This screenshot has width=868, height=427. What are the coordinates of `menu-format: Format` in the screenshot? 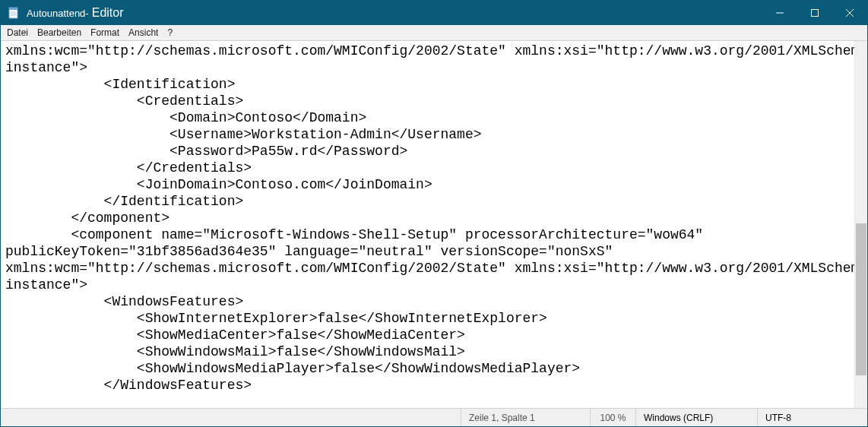 It's located at (105, 33).